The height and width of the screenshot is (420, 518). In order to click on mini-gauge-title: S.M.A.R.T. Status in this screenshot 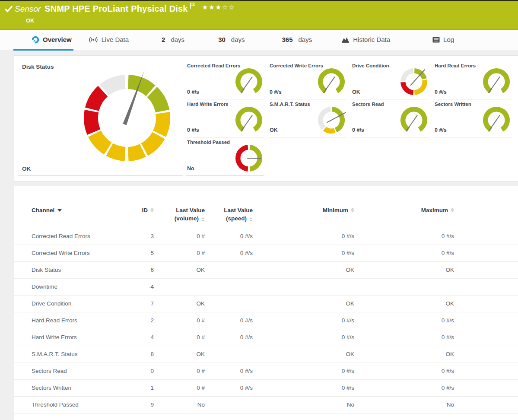, I will do `click(290, 104)`.